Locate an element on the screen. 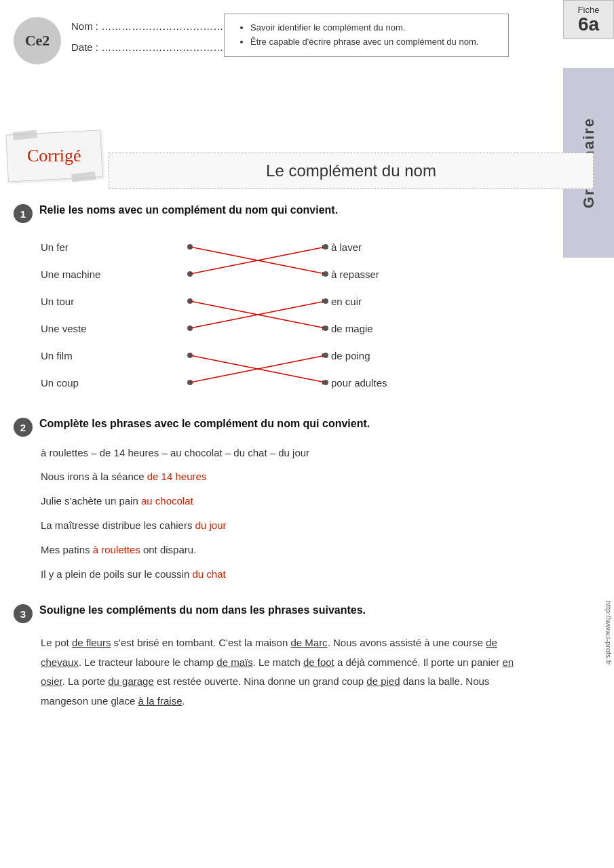  matching-right: à laver à repasser en cuir de magie de p… is located at coordinates (394, 315).